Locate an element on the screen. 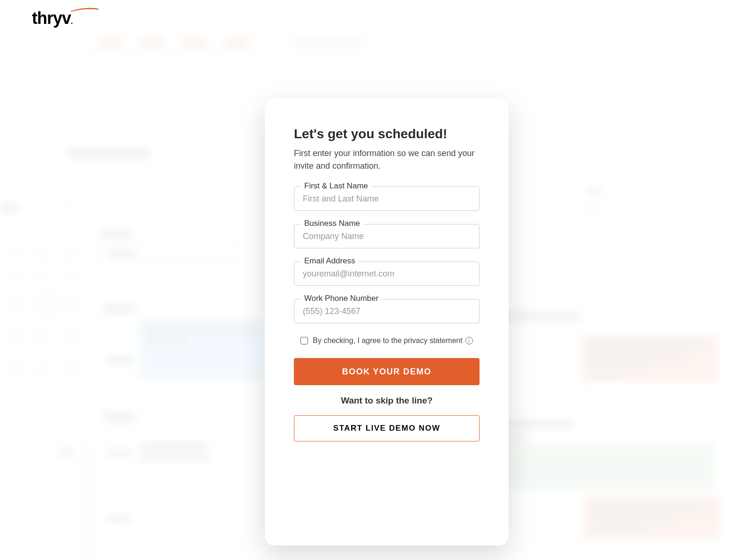 Image resolution: width=750 pixels, height=560 pixels. skip-line-text: Want to skip the line? is located at coordinates (387, 401).